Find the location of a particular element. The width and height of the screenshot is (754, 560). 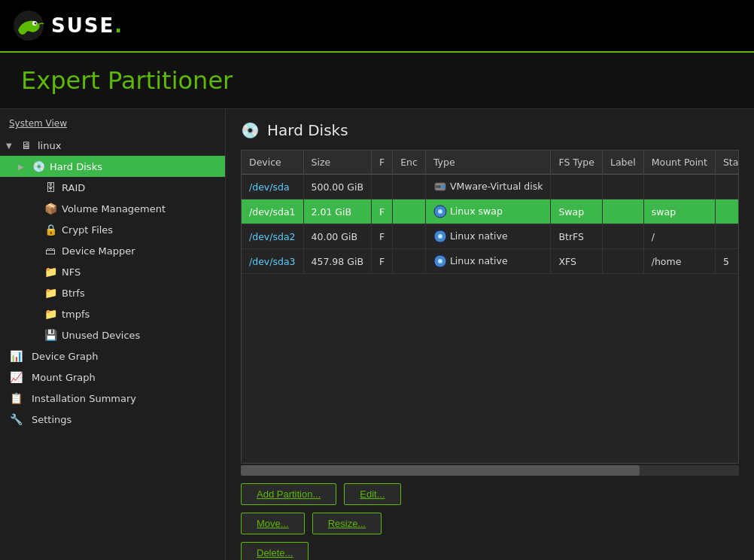

disk-table: Device Size F Enc Type FS Type Label Mou… is located at coordinates (491, 212).